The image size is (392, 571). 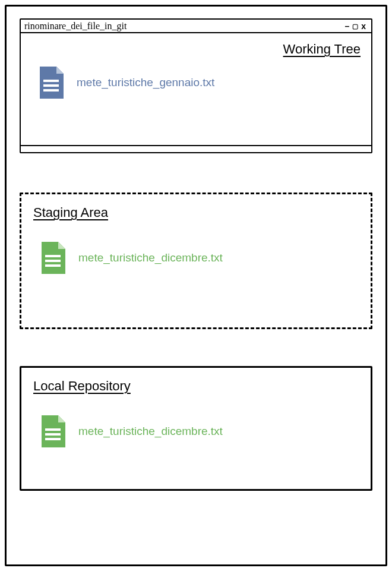 I want to click on staging-area-file: mete_turistiche_dicembre.txt, so click(x=199, y=258).